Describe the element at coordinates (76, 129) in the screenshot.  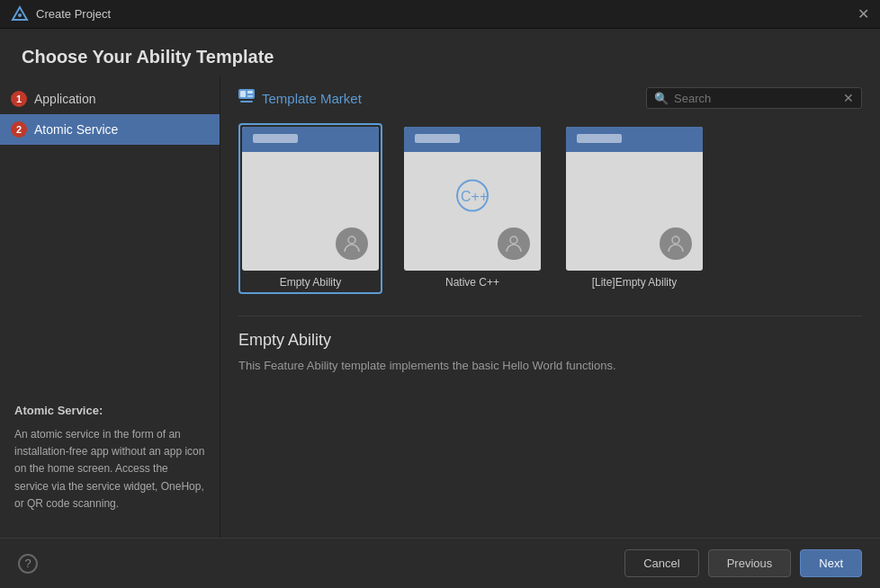
I see `sidebar-label-atomic-service: Atomic Service` at that location.